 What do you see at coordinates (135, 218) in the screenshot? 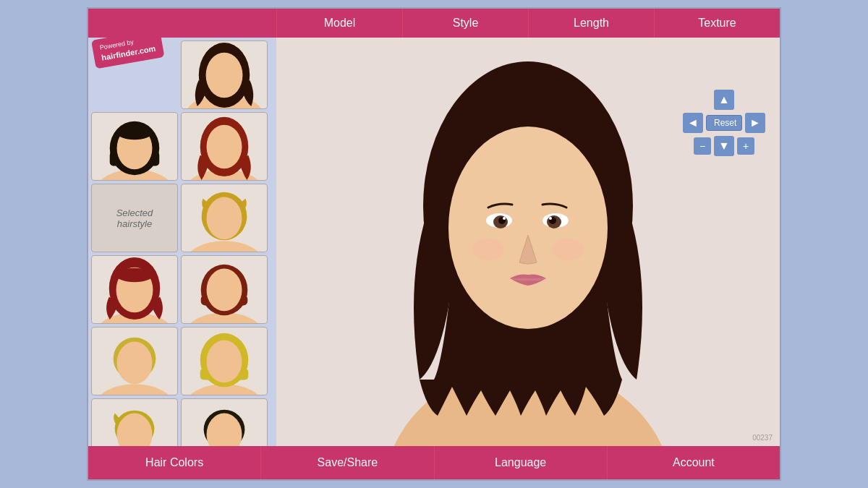
I see `selected-label: Selected hairstyle` at bounding box center [135, 218].